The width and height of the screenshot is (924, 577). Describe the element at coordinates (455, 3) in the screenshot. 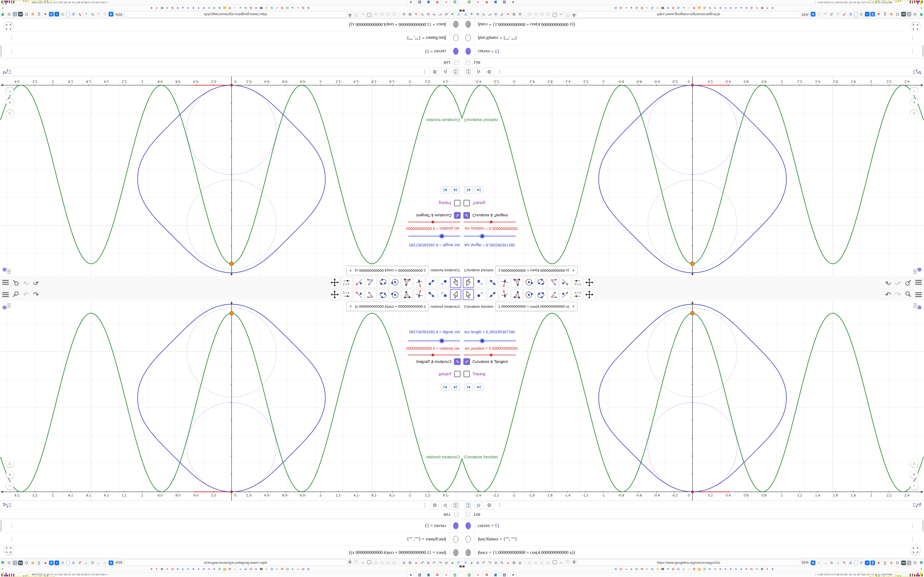

I see `chart-app-icon: ▥` at that location.